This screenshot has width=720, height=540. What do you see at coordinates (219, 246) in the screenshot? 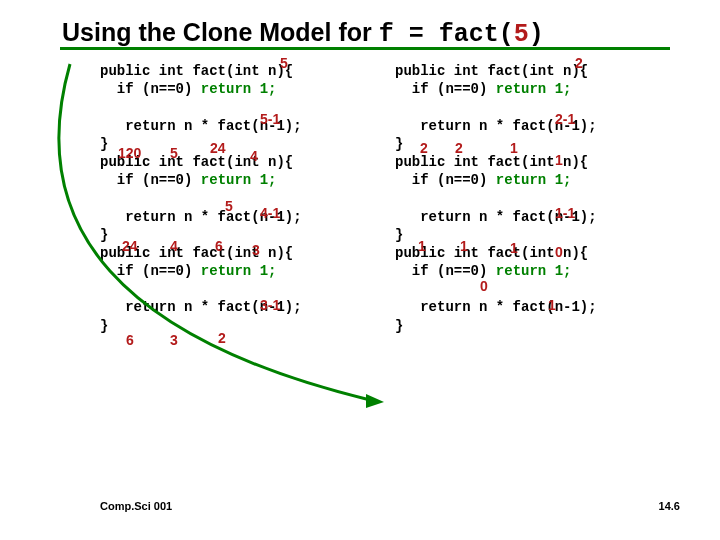
I see `ann-l6: 6` at bounding box center [219, 246].